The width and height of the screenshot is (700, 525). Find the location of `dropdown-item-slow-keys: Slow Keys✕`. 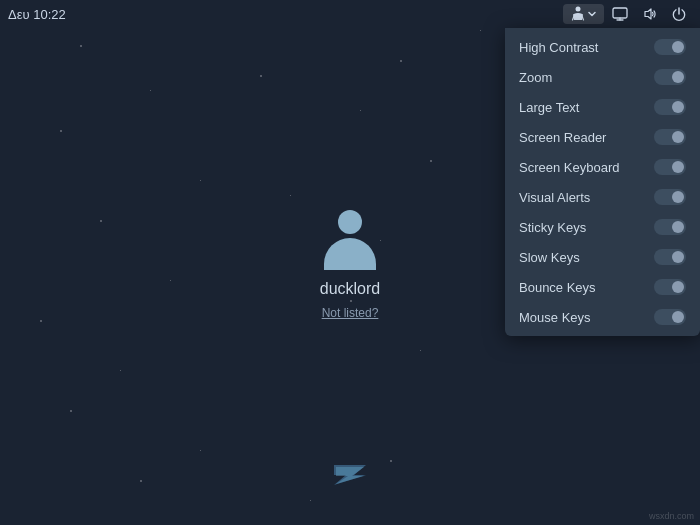

dropdown-item-slow-keys: Slow Keys✕ is located at coordinates (602, 257).